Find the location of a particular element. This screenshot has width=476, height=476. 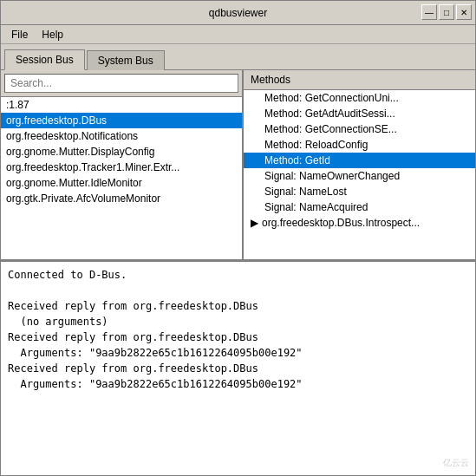

minimize-button: — is located at coordinates (429, 12).